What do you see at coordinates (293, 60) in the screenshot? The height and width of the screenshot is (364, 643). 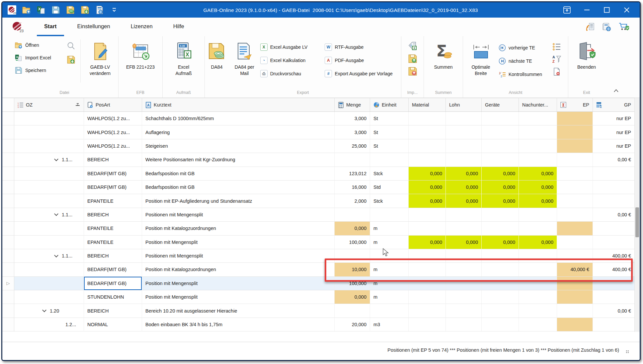 I see `excel-kalkulation-button: ◔ Excel Kalkulation` at bounding box center [293, 60].